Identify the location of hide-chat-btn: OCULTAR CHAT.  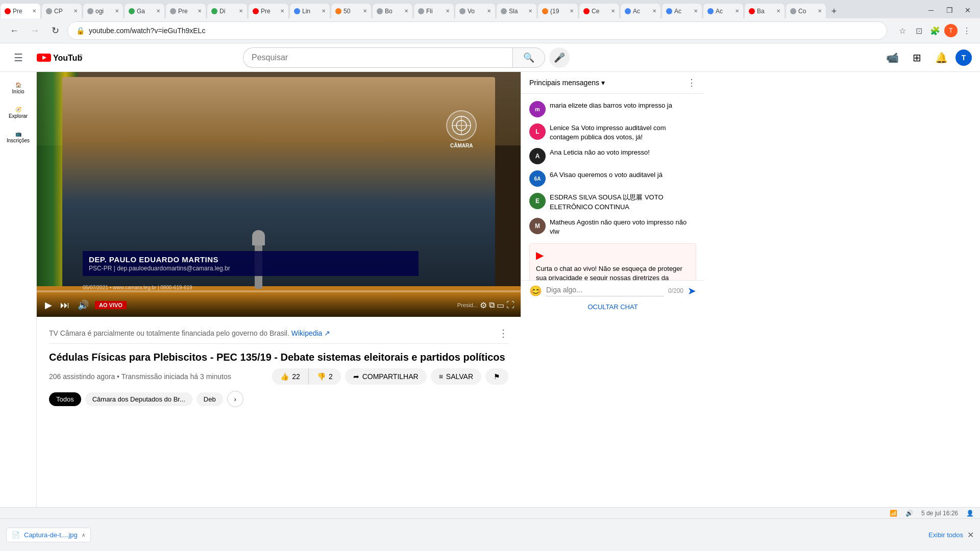
(612, 307).